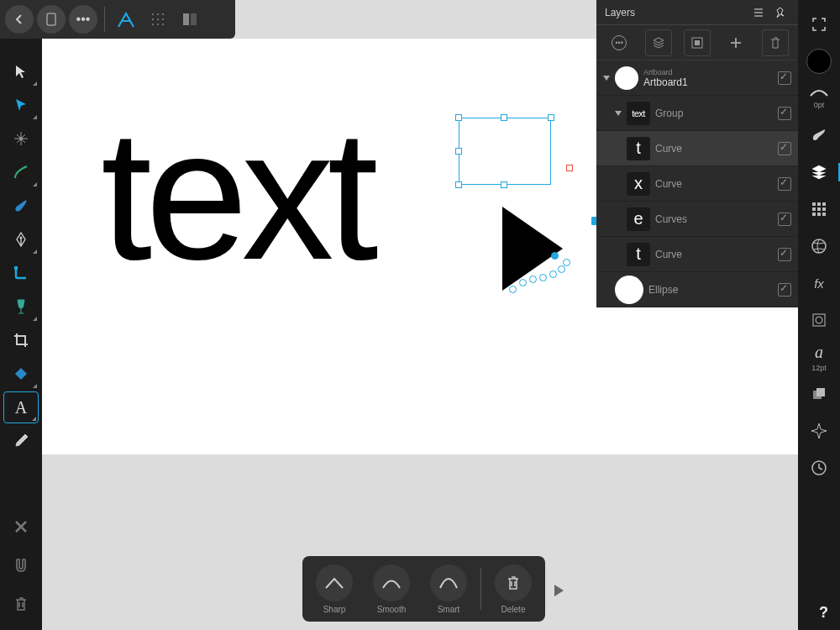  What do you see at coordinates (697, 184) in the screenshot?
I see `layer-row-curve-x: x Curve` at bounding box center [697, 184].